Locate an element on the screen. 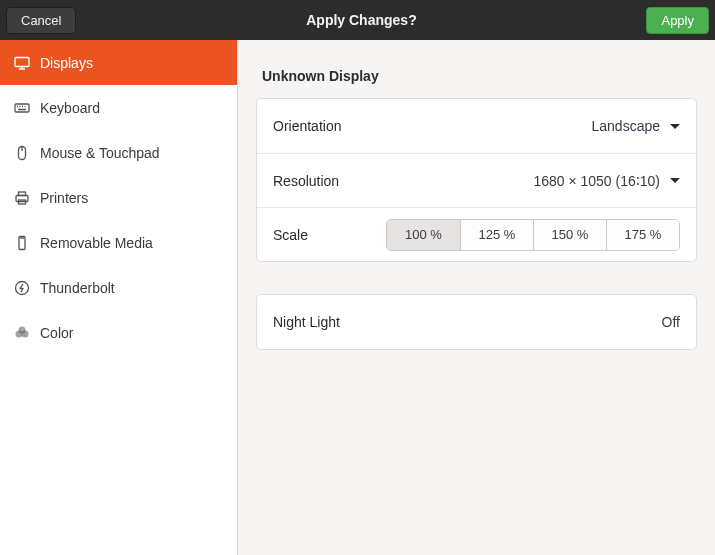  sidebar-item-label: Mouse & Touchpad is located at coordinates (100, 153).